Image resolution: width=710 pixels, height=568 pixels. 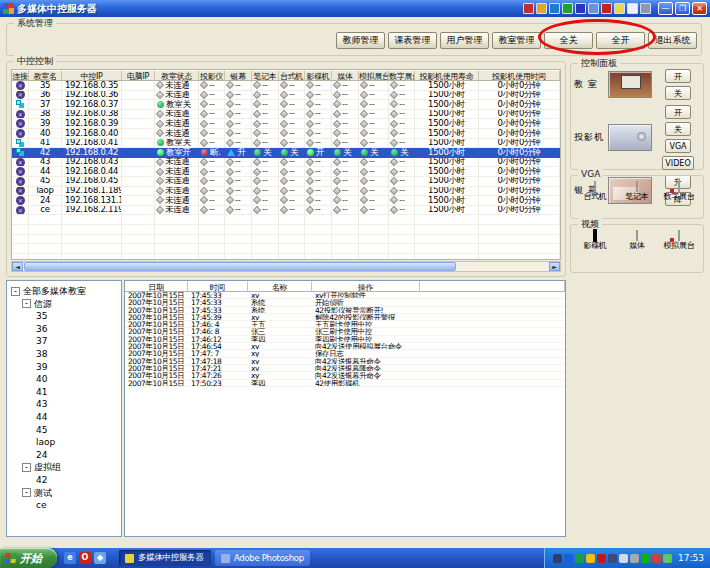 What do you see at coordinates (262, 558) in the screenshot?
I see `taskbar-task-inactive: Adobe Photoshop` at bounding box center [262, 558].